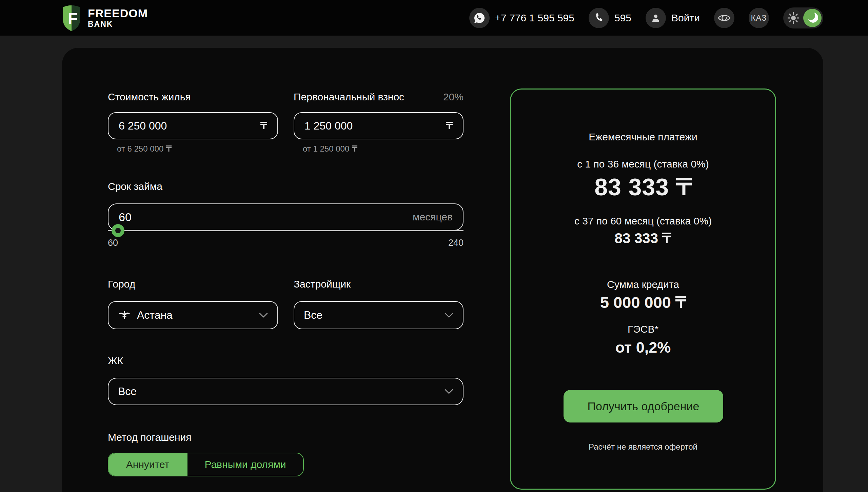 Image resolution: width=868 pixels, height=492 pixels. What do you see at coordinates (803, 18) in the screenshot?
I see `theme-toggle` at bounding box center [803, 18].